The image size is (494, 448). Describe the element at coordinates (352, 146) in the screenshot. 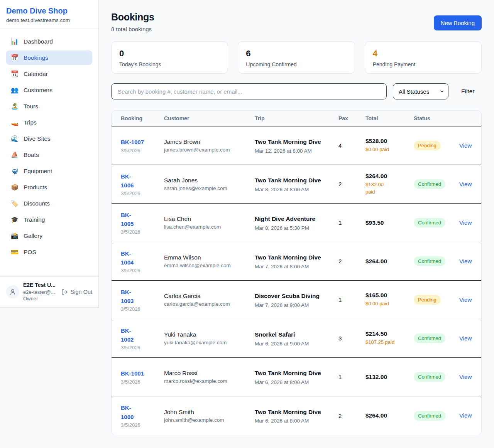

I see `pax-count: 4` at that location.